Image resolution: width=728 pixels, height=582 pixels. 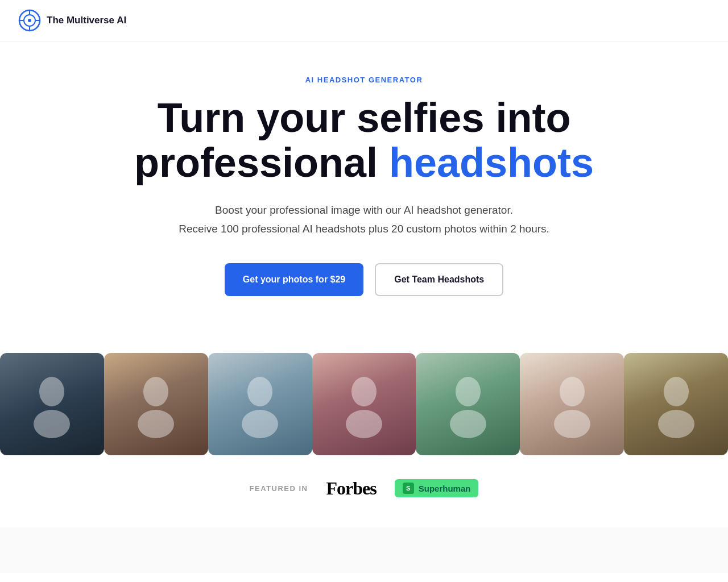 I want to click on logo-icon, so click(x=30, y=20).